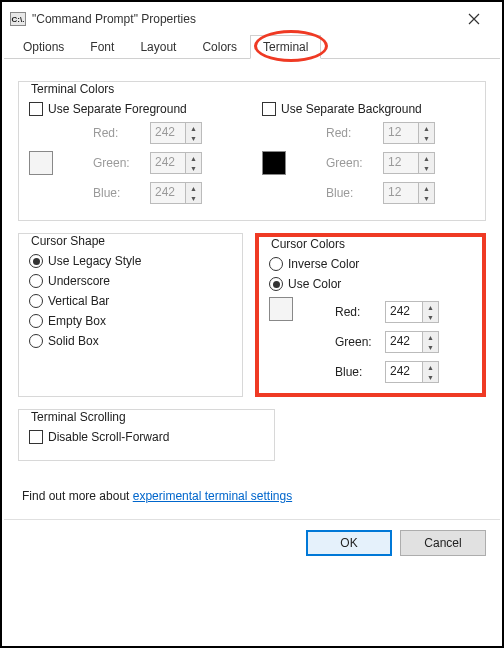 Image resolution: width=504 pixels, height=648 pixels. I want to click on radio-legacy-style, so click(36, 261).